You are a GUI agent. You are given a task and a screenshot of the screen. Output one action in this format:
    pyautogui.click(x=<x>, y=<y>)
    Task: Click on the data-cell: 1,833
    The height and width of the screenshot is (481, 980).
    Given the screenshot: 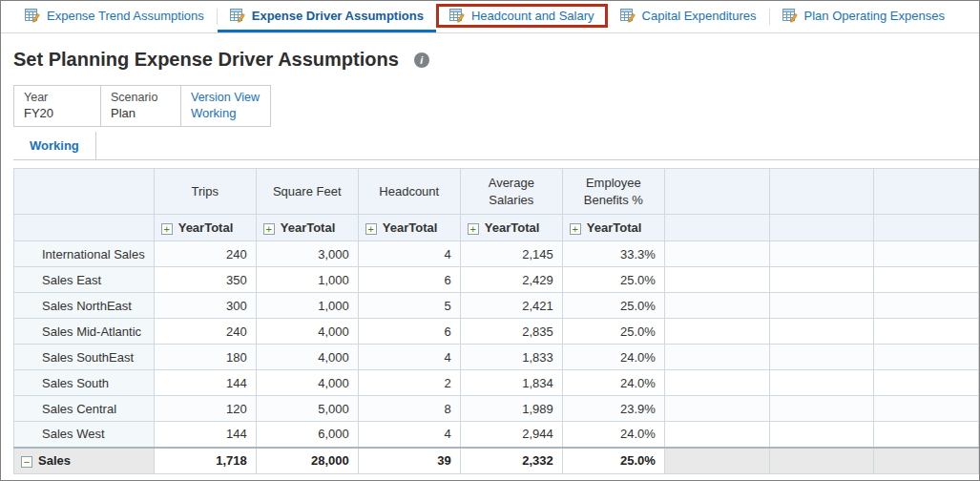 What is the action you would take?
    pyautogui.click(x=511, y=357)
    